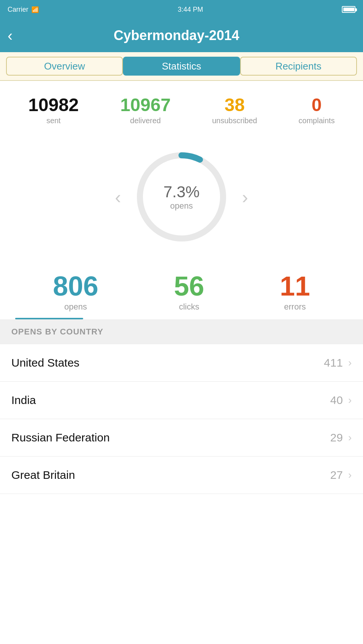  What do you see at coordinates (234, 121) in the screenshot?
I see `unsubscribed-label: unsubscribed` at bounding box center [234, 121].